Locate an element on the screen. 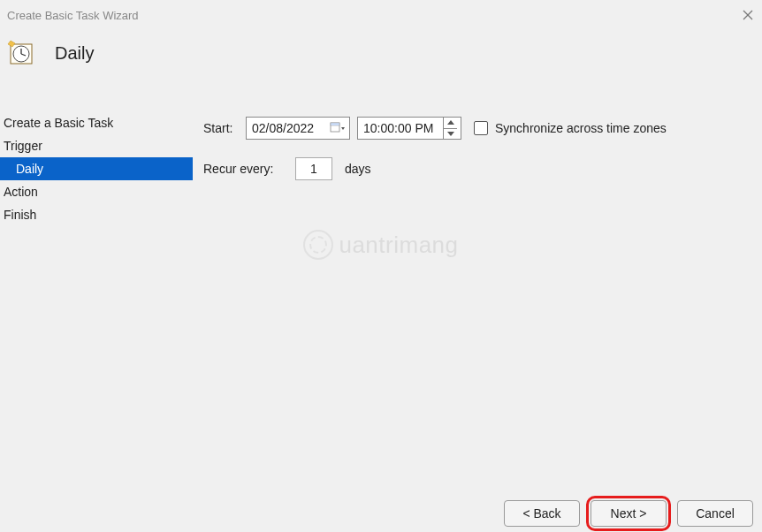 The width and height of the screenshot is (762, 532). cancel-button: Cancel is located at coordinates (715, 513).